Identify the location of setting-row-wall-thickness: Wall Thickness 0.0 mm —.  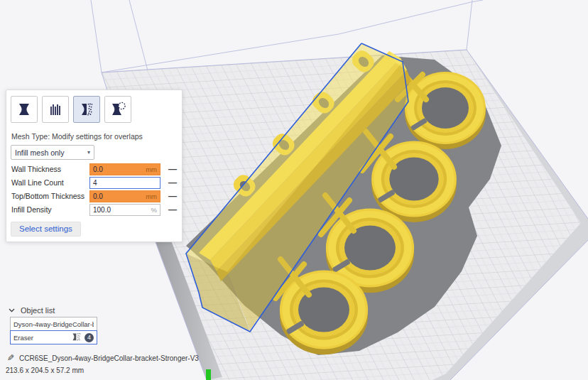
(94, 169).